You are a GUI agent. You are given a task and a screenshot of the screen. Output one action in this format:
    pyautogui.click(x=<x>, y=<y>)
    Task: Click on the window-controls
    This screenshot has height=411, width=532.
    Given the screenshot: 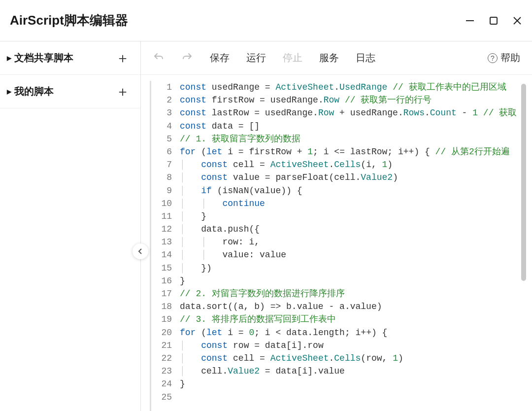 What is the action you would take?
    pyautogui.click(x=494, y=21)
    